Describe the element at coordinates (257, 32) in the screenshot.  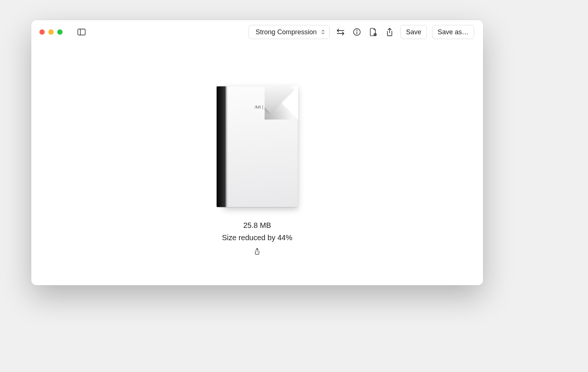
I see `title-bar: Strong Compression` at that location.